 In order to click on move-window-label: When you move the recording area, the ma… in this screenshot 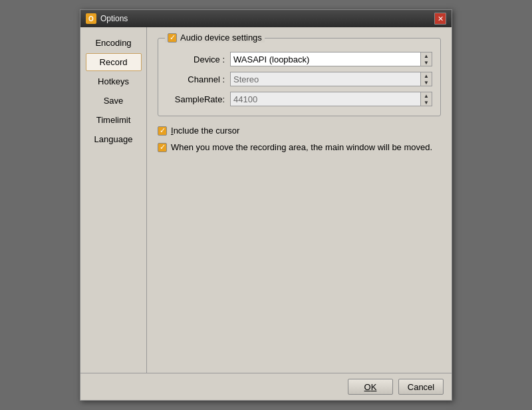, I will do `click(302, 148)`.